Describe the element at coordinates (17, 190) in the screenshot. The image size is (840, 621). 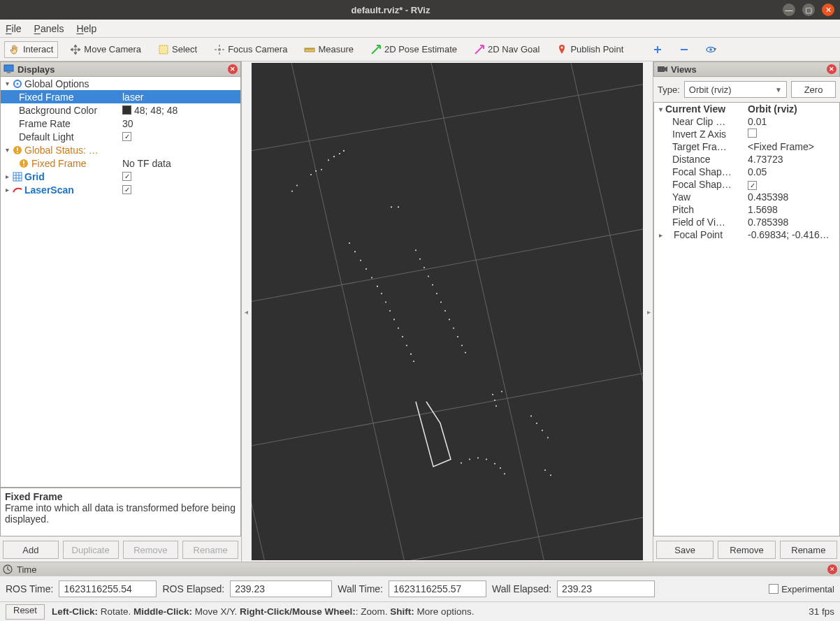
I see `laser-icon` at that location.